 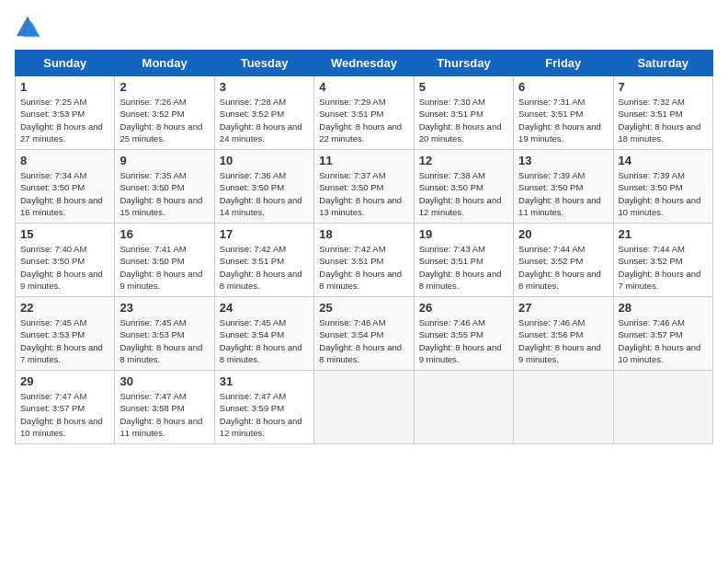 I want to click on table-row: 17Sunrise: 7:42 AMSunset: 3:51 PMDayligh…, so click(x=264, y=260).